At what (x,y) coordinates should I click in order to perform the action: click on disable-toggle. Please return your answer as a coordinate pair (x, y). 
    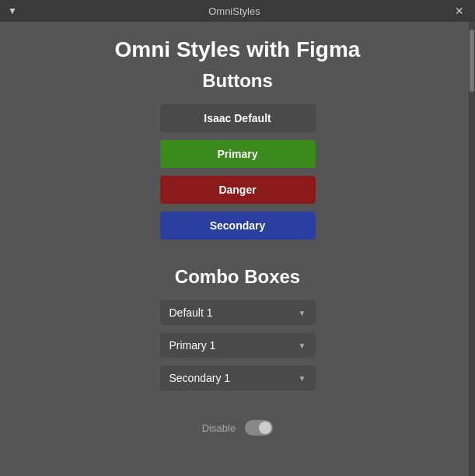
    Looking at the image, I should click on (259, 428).